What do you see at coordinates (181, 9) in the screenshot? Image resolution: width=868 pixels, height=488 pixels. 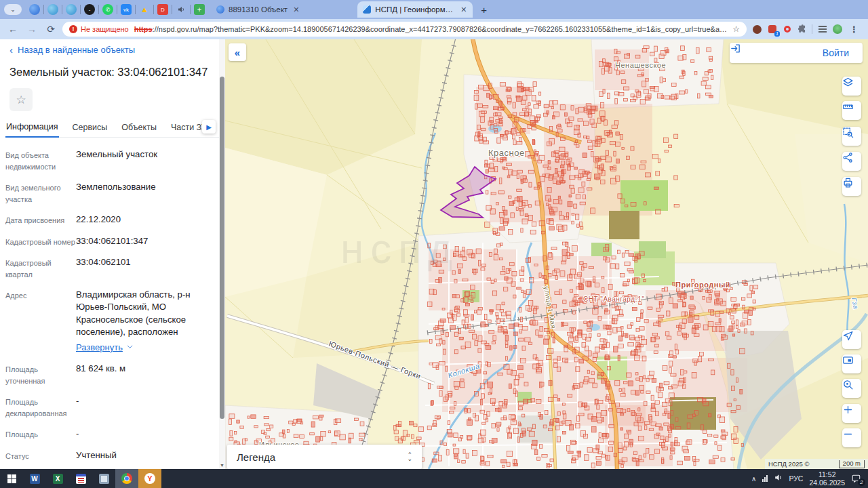 I see `pinned-audio-icon` at bounding box center [181, 9].